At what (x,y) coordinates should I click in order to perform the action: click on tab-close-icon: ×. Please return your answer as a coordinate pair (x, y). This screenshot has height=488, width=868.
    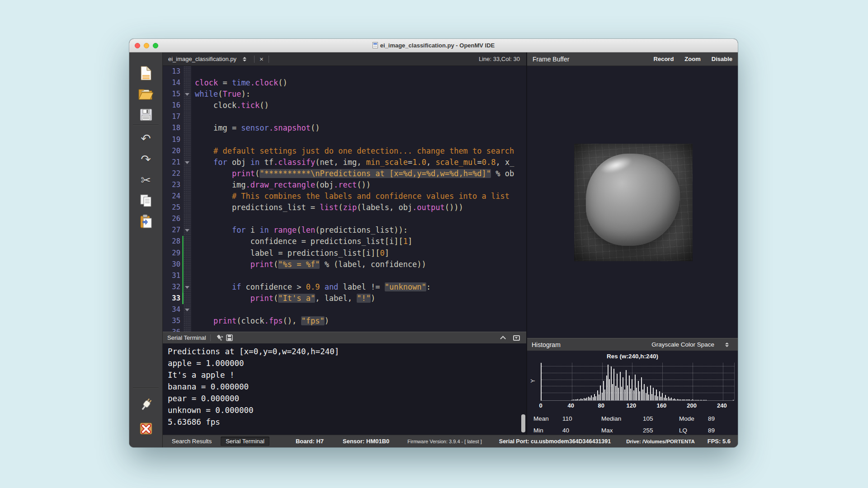
    Looking at the image, I should click on (261, 59).